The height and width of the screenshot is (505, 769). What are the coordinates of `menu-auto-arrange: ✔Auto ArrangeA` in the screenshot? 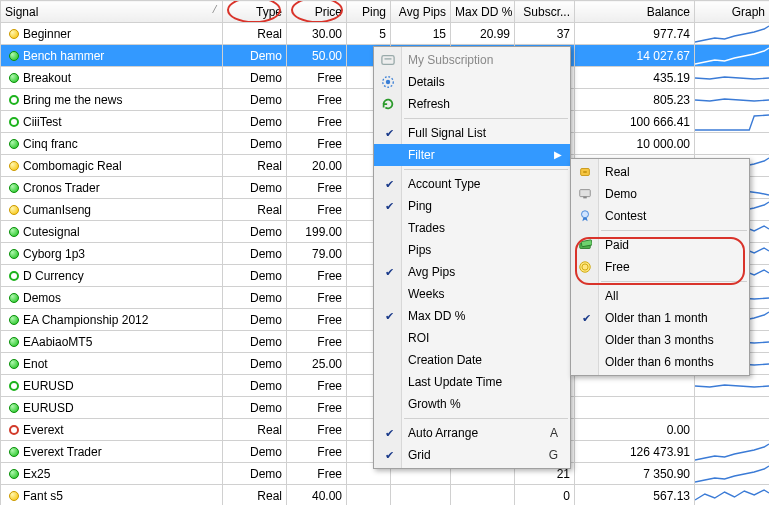 It's located at (472, 433).